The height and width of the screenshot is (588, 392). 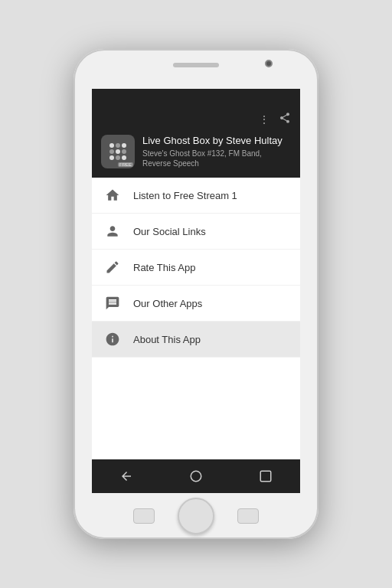 I want to click on phone-bottom, so click(x=196, y=516).